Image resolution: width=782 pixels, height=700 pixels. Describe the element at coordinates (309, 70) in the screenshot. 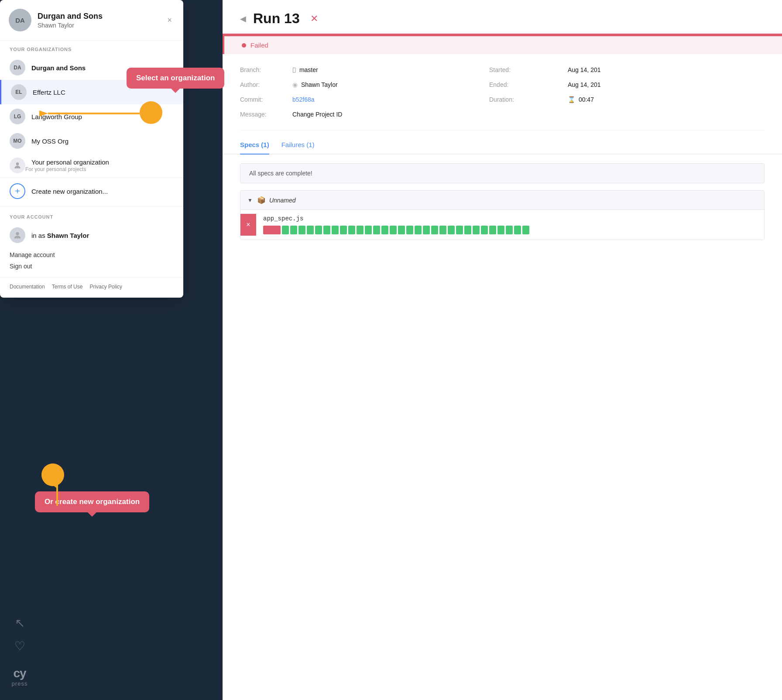

I see `branch-text: master` at that location.